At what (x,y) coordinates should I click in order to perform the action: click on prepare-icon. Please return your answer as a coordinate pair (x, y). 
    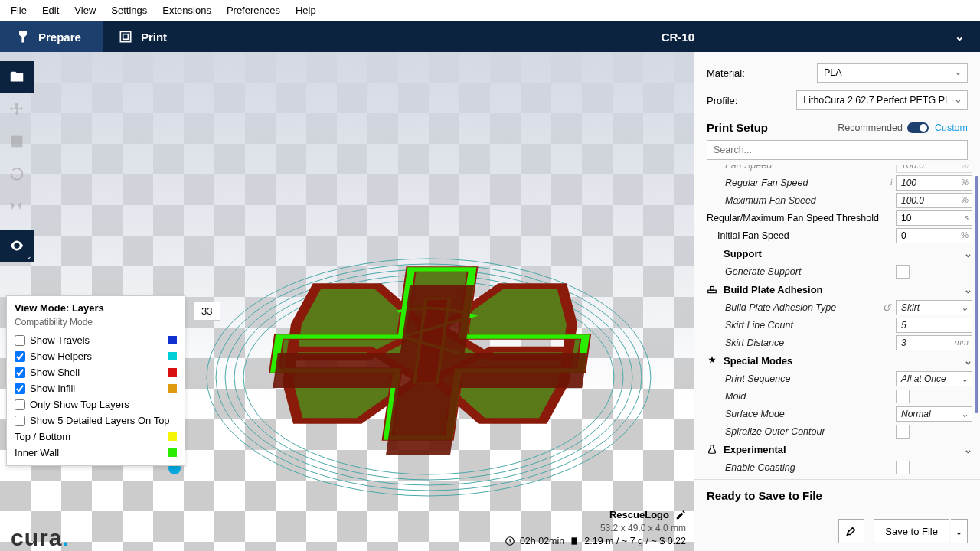
    Looking at the image, I should click on (23, 37).